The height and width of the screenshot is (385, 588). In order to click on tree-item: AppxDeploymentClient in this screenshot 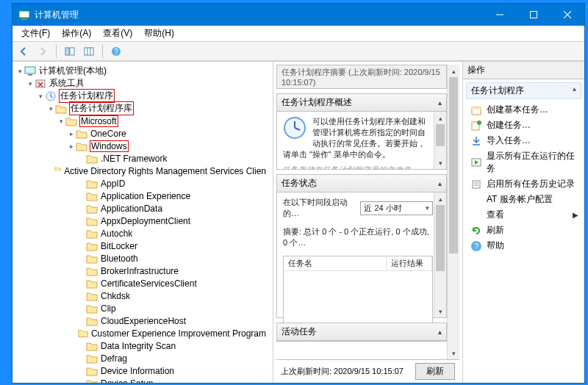, I will do `click(143, 220)`.